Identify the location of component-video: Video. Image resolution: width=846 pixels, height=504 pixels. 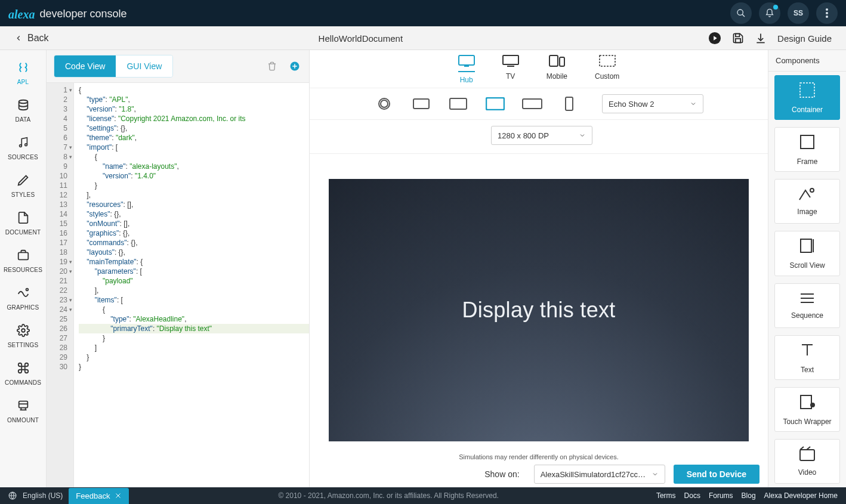
(807, 462).